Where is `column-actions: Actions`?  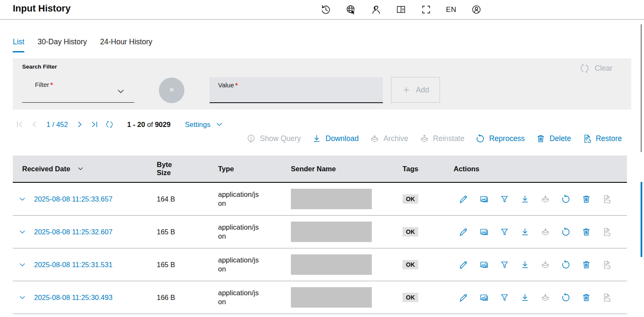 column-actions: Actions is located at coordinates (540, 169).